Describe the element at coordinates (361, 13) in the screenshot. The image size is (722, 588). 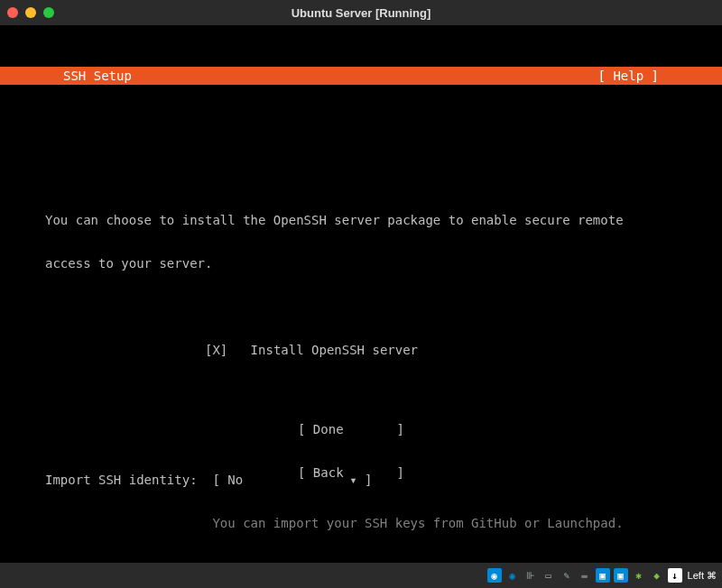
I see `window-titlebar: Ubuntu Server [Running]` at that location.